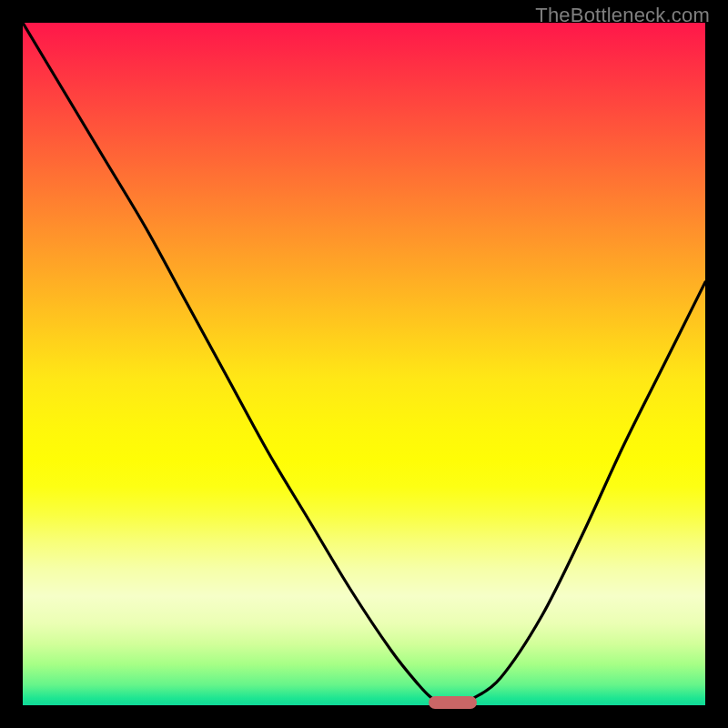 Image resolution: width=728 pixels, height=728 pixels. Describe the element at coordinates (453, 703) in the screenshot. I see `optimal-range-marker` at that location.